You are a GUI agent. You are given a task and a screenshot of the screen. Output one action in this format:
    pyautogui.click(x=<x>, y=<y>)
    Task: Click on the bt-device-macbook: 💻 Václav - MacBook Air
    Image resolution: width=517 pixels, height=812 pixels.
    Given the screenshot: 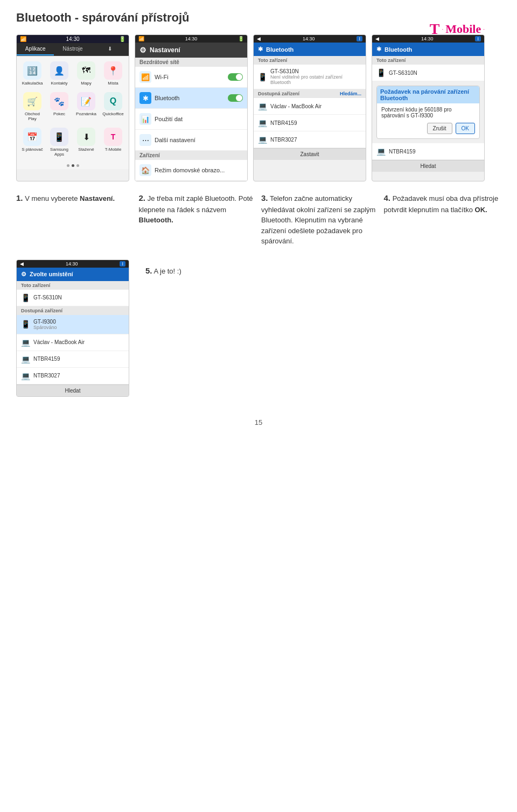 What is the action you would take?
    pyautogui.click(x=310, y=107)
    